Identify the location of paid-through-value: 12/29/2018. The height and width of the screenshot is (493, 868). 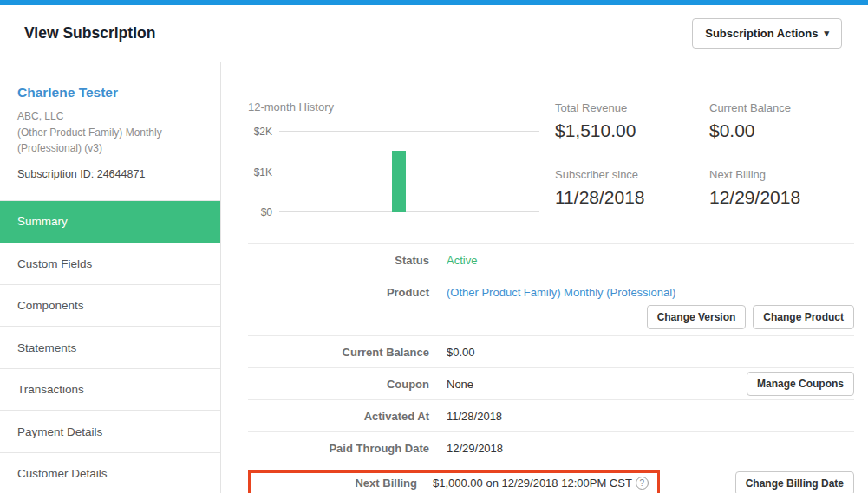
(475, 449).